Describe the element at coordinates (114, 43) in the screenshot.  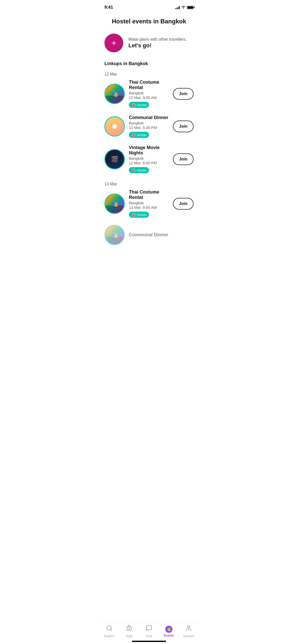
I see `create-event-button: +` at that location.